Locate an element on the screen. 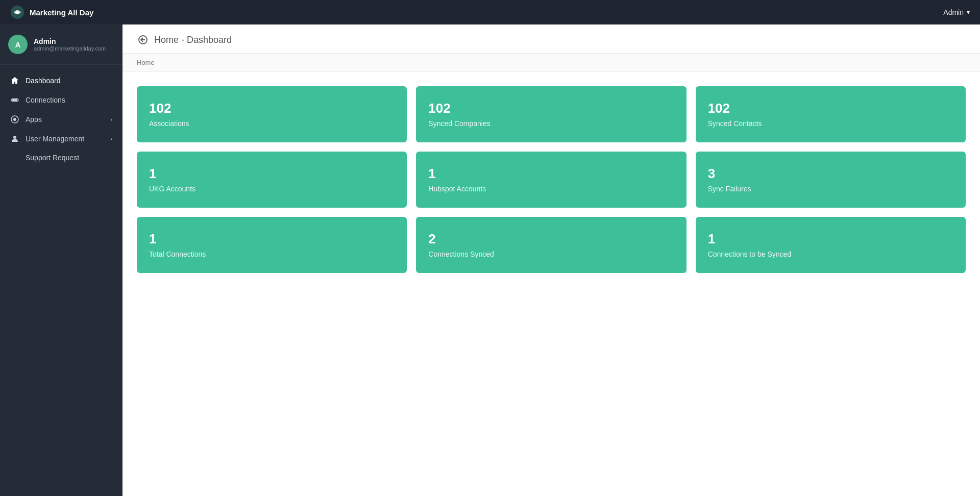 The height and width of the screenshot is (496, 980). sidebar: A Admin admin@marketingallday.com Dashbo… is located at coordinates (61, 260).